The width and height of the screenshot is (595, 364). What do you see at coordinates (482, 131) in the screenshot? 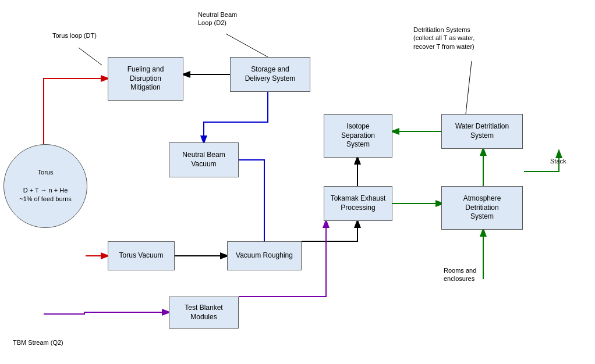
I see `water-detrit-label: Water Detritiation System` at bounding box center [482, 131].